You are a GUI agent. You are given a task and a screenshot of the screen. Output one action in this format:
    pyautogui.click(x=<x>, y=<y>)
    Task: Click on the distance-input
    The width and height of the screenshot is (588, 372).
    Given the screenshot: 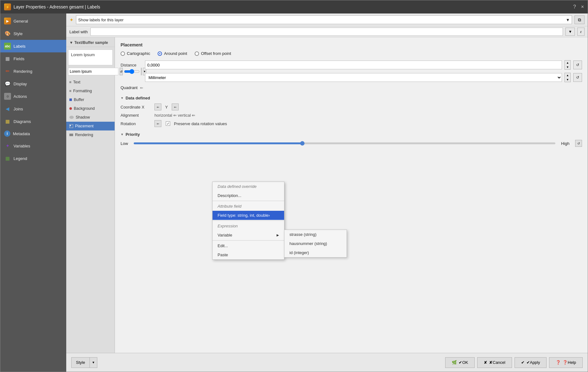 What is the action you would take?
    pyautogui.click(x=353, y=65)
    